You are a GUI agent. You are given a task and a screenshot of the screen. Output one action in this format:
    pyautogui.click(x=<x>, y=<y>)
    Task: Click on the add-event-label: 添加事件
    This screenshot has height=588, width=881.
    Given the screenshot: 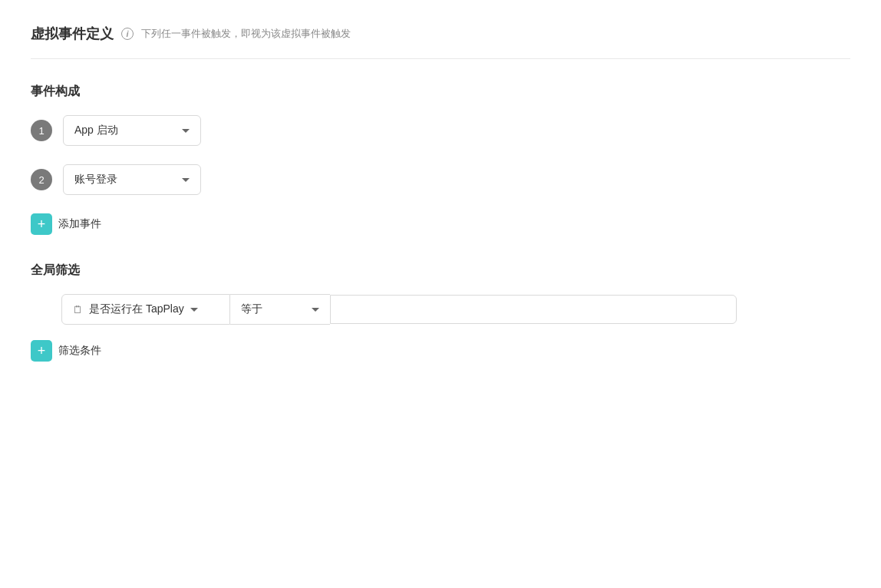 What is the action you would take?
    pyautogui.click(x=80, y=224)
    